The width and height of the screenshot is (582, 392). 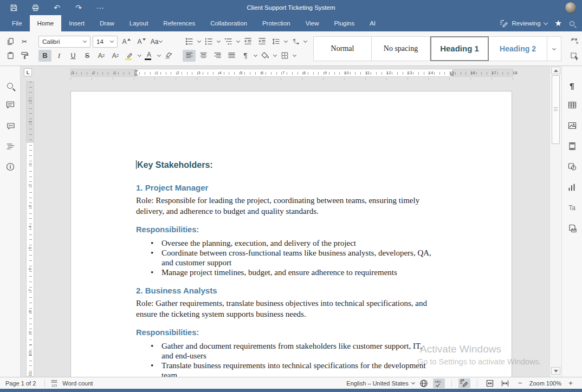 What do you see at coordinates (572, 126) in the screenshot?
I see `image-settings-icon` at bounding box center [572, 126].